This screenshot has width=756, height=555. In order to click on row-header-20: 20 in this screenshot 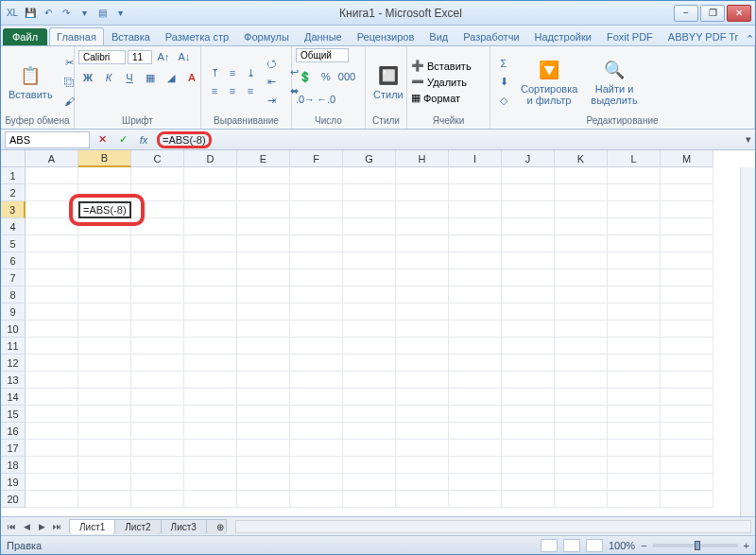, I will do `click(13, 499)`.